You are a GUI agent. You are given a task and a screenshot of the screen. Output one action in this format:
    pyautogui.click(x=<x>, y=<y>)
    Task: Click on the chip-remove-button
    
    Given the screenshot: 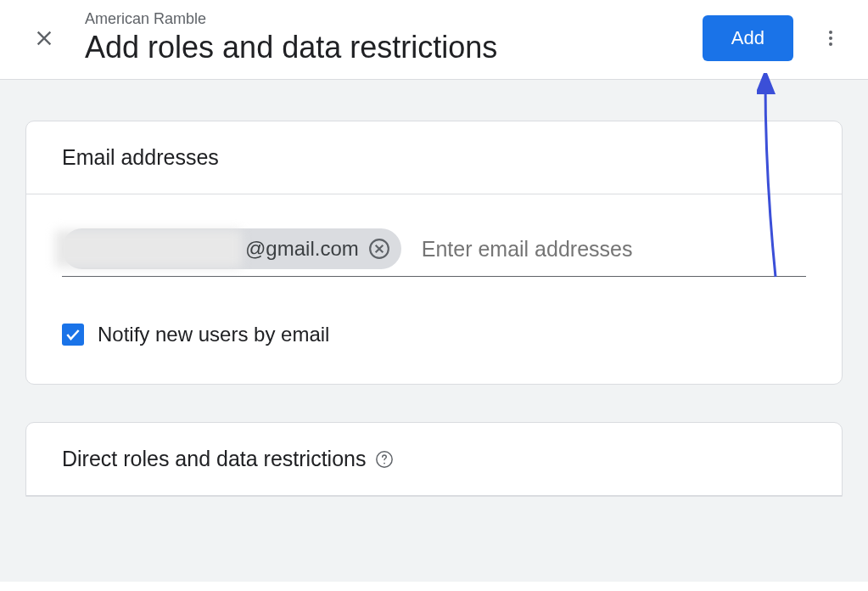 What is the action you would take?
    pyautogui.click(x=379, y=249)
    